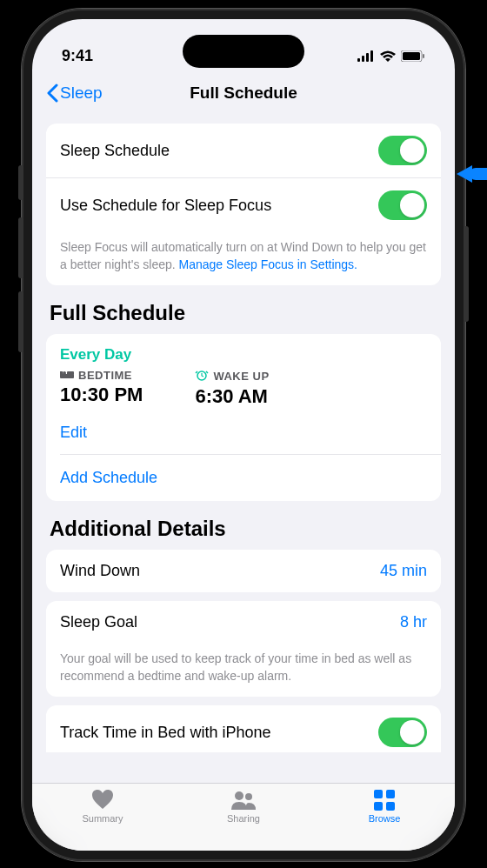 Image resolution: width=487 pixels, height=868 pixels. What do you see at coordinates (202, 376) in the screenshot?
I see `alarm-icon` at bounding box center [202, 376].